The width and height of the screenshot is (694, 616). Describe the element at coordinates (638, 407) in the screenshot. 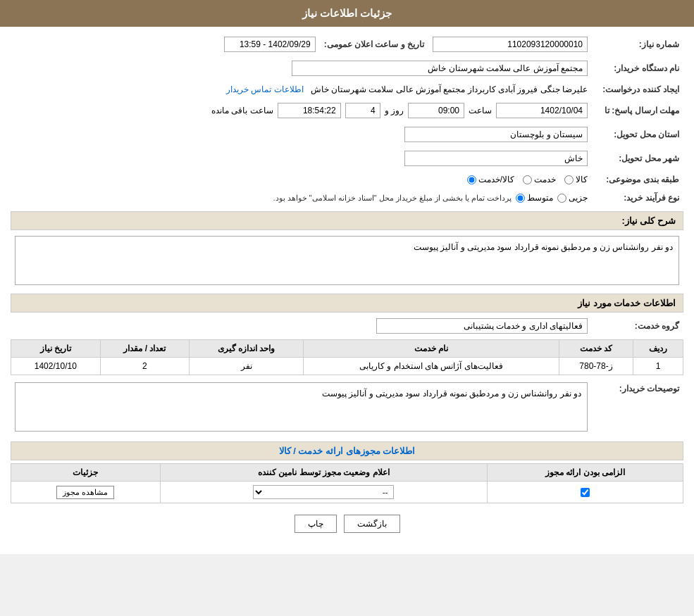

I see `buyer-desc-label: توصیحات خریدار:` at that location.